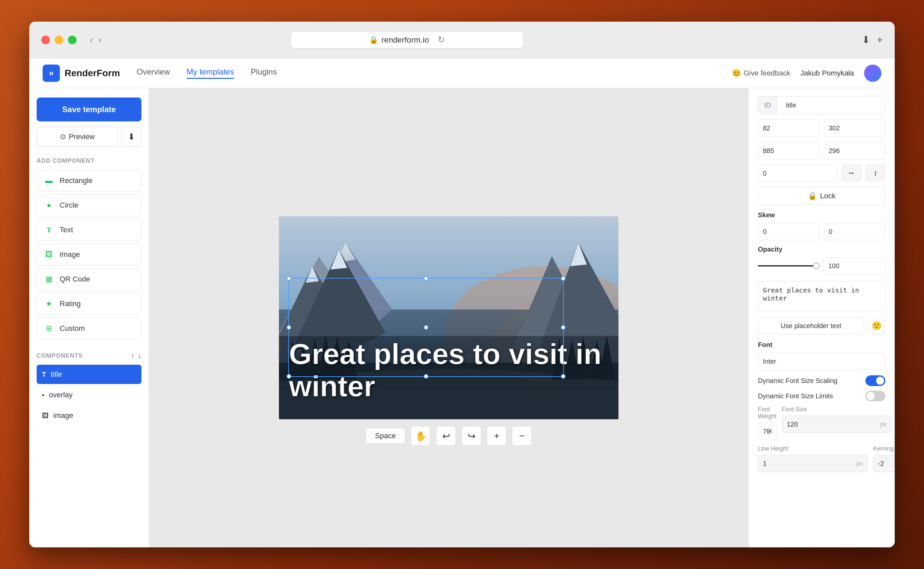  Describe the element at coordinates (798, 173) in the screenshot. I see `rotation-group: °` at that location.